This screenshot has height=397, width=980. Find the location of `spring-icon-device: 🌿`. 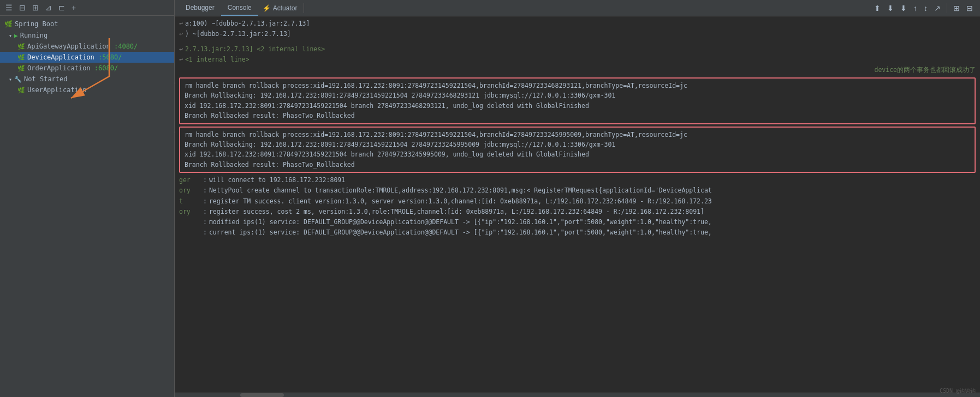

spring-icon-device: 🌿 is located at coordinates (21, 58).